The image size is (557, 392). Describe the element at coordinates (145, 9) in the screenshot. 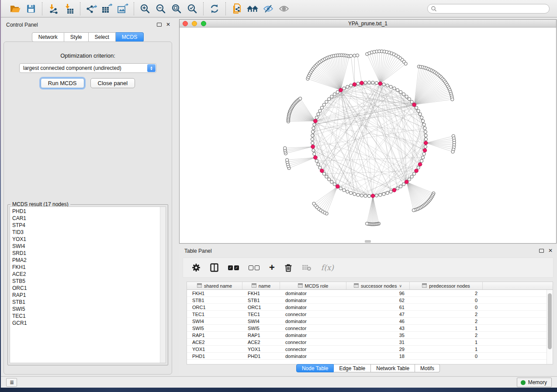

I see `zoom-in-icon` at that location.